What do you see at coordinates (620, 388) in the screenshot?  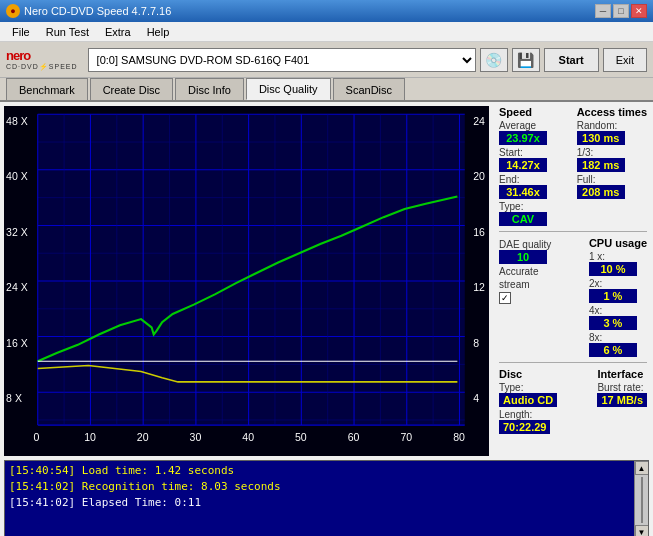 I see `burst-label: Burst rate:` at bounding box center [620, 388].